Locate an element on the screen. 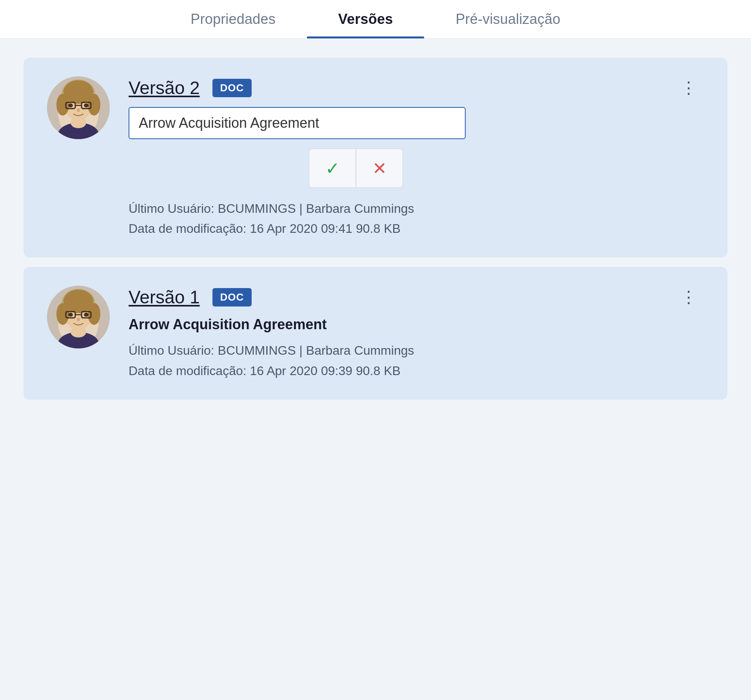  tab-versions: Versões is located at coordinates (366, 19).